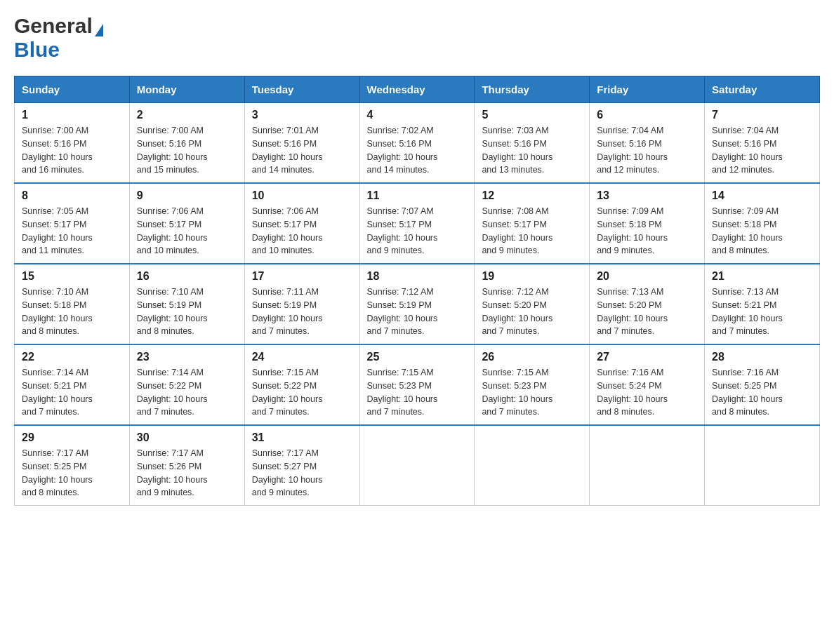 The width and height of the screenshot is (834, 644). What do you see at coordinates (532, 304) in the screenshot?
I see `calendar-day-cell: 19 Sunrise: 7:12 AMSunset: 5:20 PMDaylig…` at bounding box center [532, 304].